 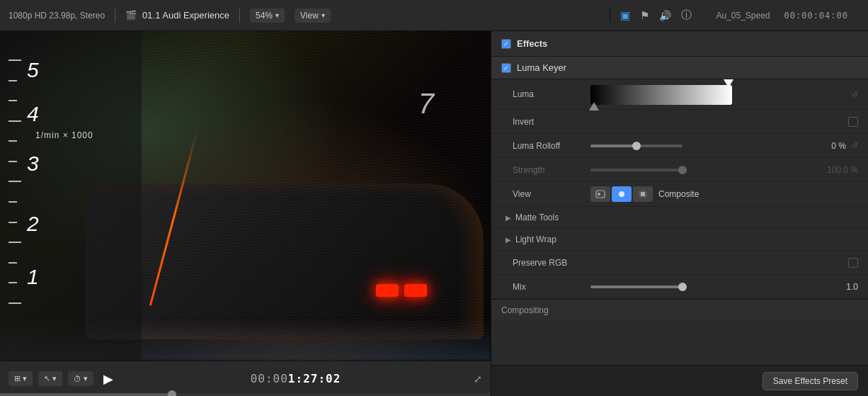 I want to click on luma-rolloff-label: Luma Rolloff, so click(x=552, y=146).